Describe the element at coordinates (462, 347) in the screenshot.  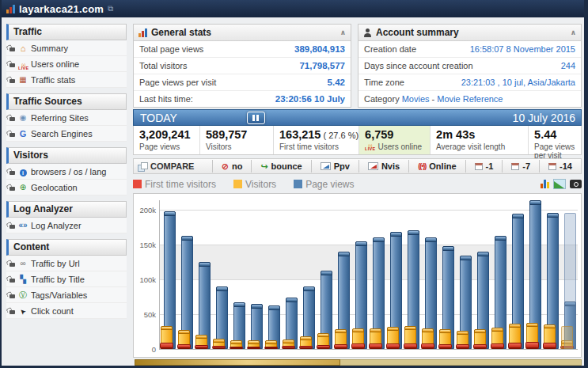
I see `bar-first-time-visitors-h17` at that location.